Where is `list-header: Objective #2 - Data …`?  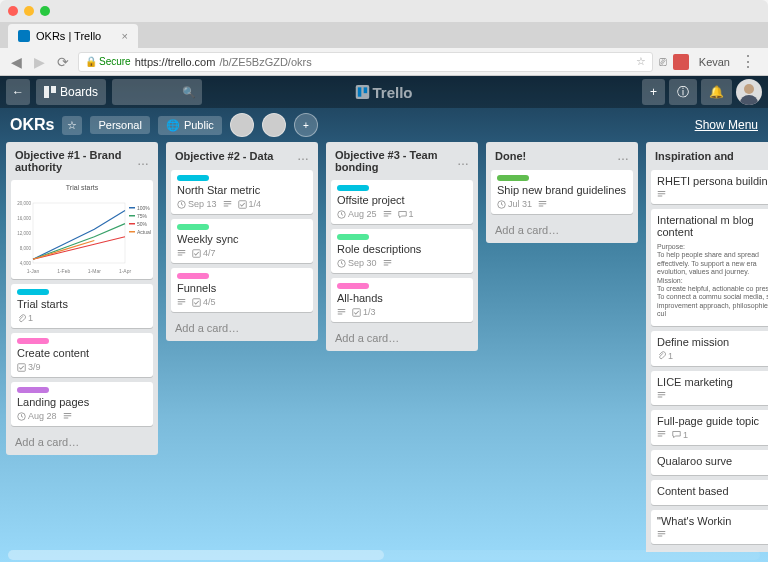 list-header: Objective #2 - Data … is located at coordinates (242, 156).